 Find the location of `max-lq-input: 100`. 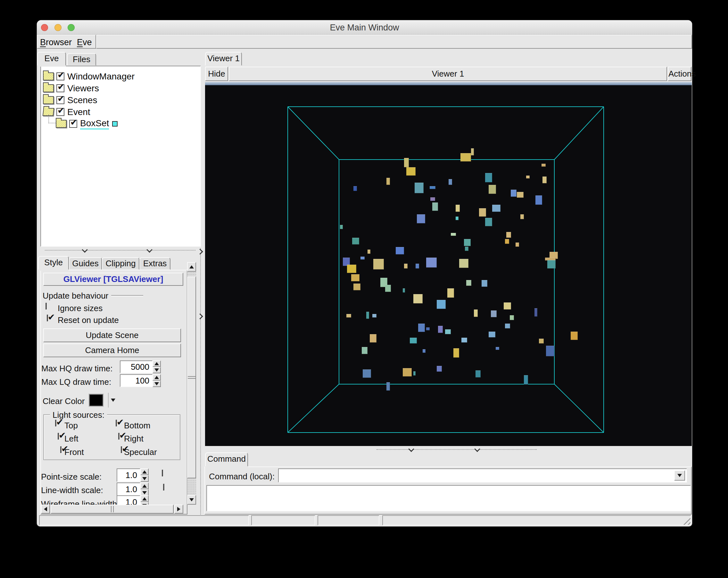

max-lq-input: 100 is located at coordinates (136, 380).